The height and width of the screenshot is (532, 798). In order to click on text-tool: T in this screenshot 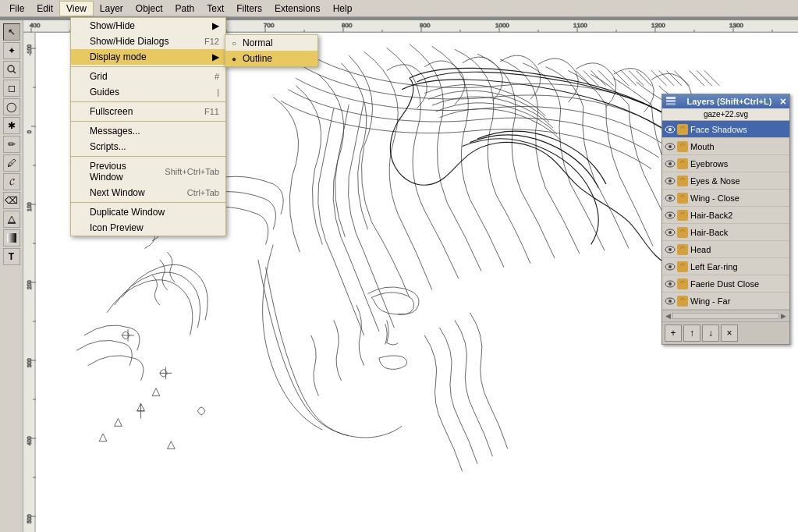, I will do `click(12, 257)`.